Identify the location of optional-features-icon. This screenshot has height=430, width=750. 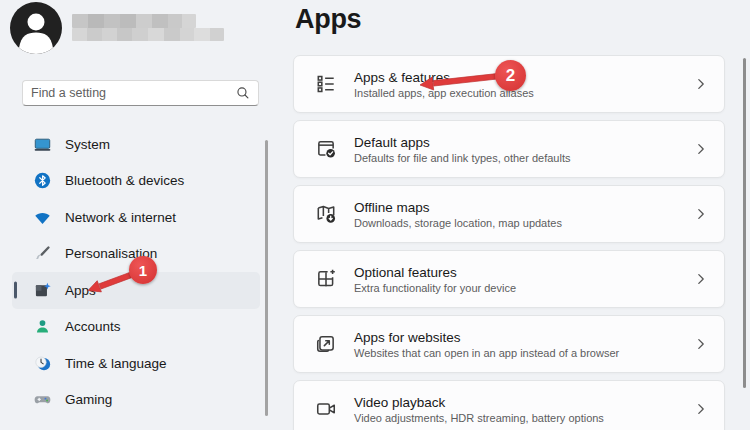
(326, 279).